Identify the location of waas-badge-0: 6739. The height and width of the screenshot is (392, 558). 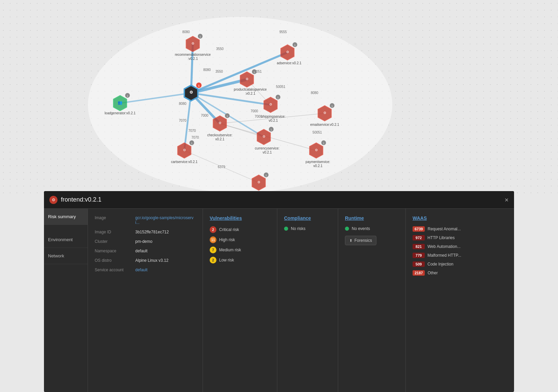
(419, 229).